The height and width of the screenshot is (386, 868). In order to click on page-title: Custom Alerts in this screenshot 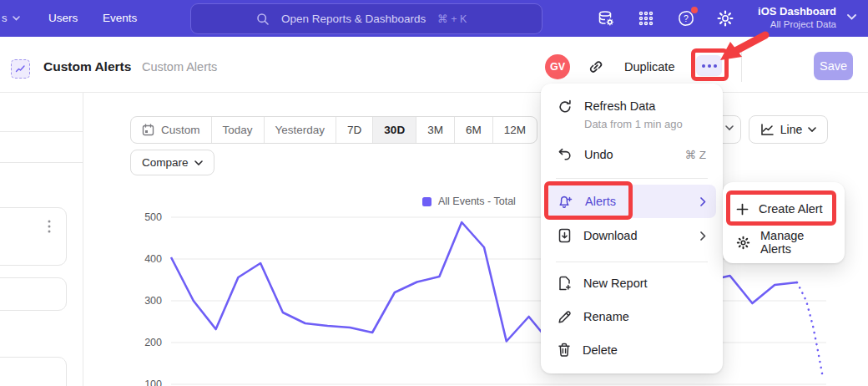, I will do `click(87, 67)`.